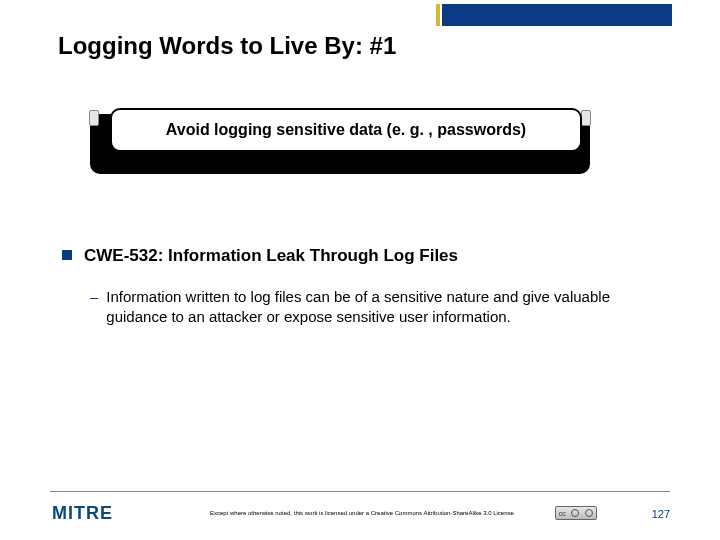  What do you see at coordinates (383, 306) in the screenshot?
I see `sub-bullet-text: Information written to log files can be …` at bounding box center [383, 306].